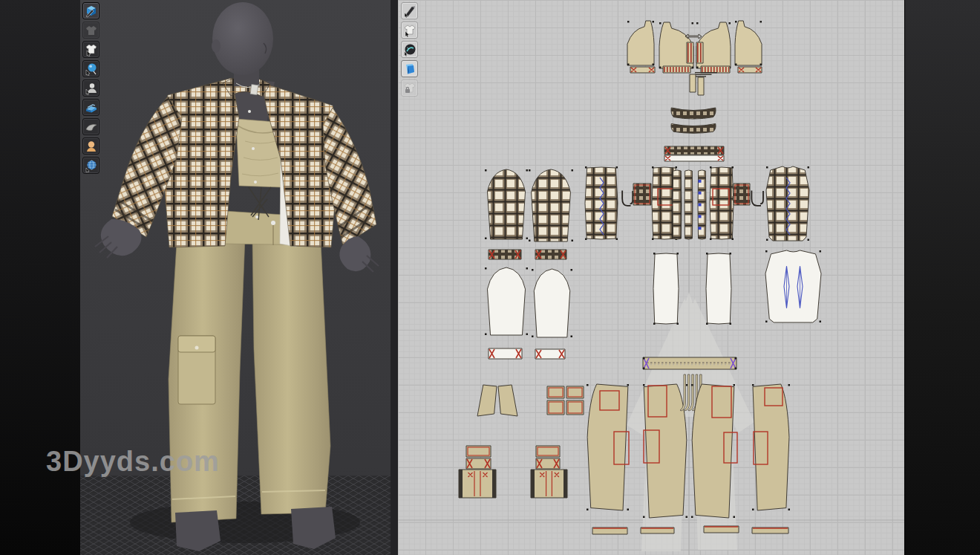 Image resolution: width=980 pixels, height=555 pixels. Describe the element at coordinates (627, 198) in the screenshot. I see `seam-hook-left` at that location.